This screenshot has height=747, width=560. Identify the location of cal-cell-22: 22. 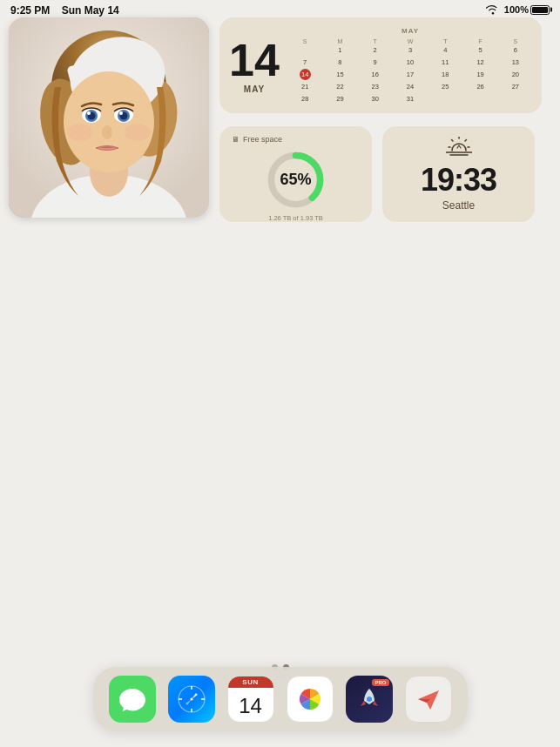
(340, 87).